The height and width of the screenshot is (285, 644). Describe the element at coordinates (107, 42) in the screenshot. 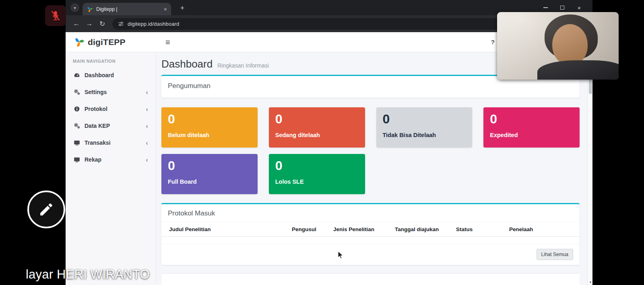

I see `brand-text: digiTEPP` at that location.